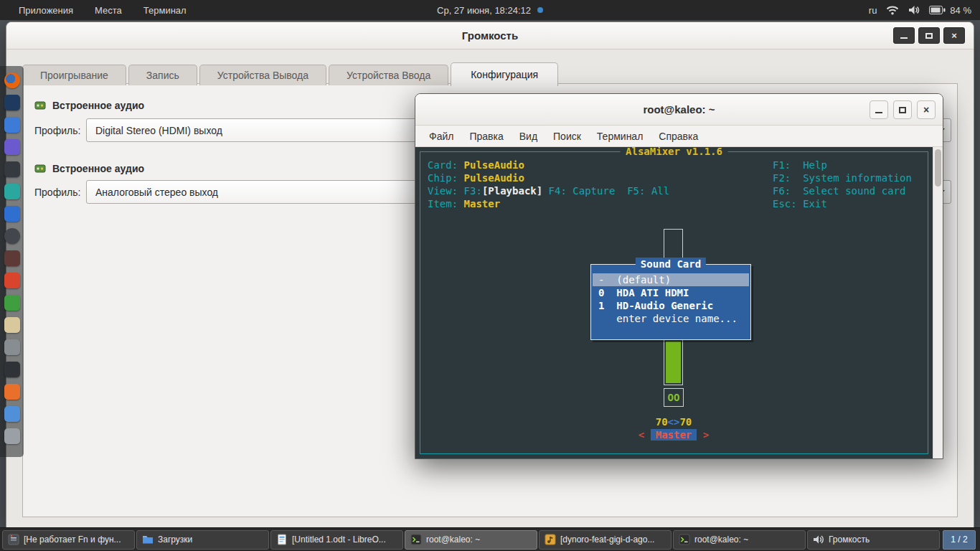 This screenshot has width=980, height=551. I want to click on sound-card-dialog-title: Sound Card, so click(671, 264).